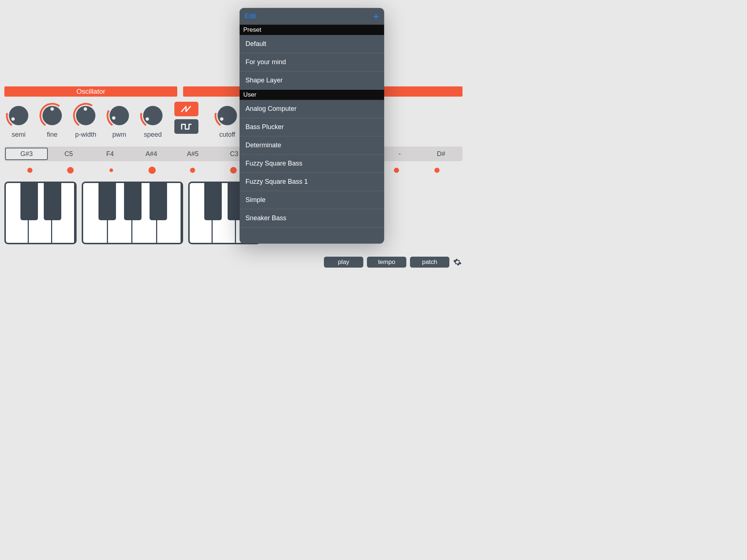 The width and height of the screenshot is (747, 560). What do you see at coordinates (312, 62) in the screenshot?
I see `list-item: For your mind` at bounding box center [312, 62].